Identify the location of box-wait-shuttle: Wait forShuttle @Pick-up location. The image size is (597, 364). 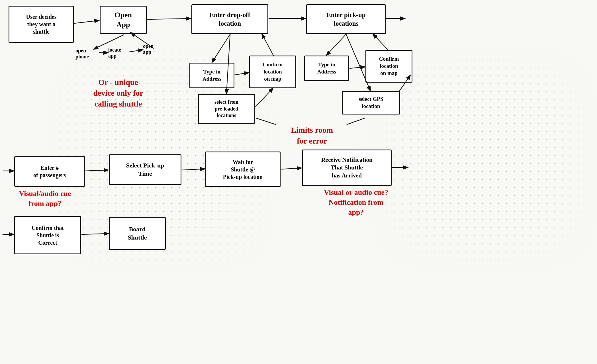
(243, 169).